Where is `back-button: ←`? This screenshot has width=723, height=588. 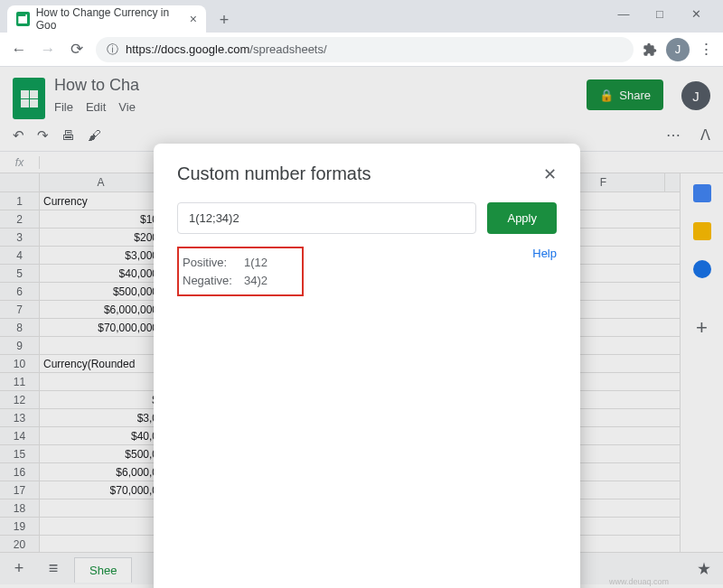
back-button: ← is located at coordinates (19, 50).